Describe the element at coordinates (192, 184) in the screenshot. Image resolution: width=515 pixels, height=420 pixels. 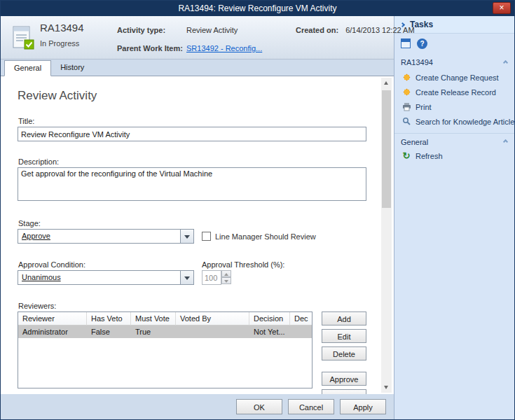
I see `description-input: Get approval for the reconfiguring of th…` at that location.